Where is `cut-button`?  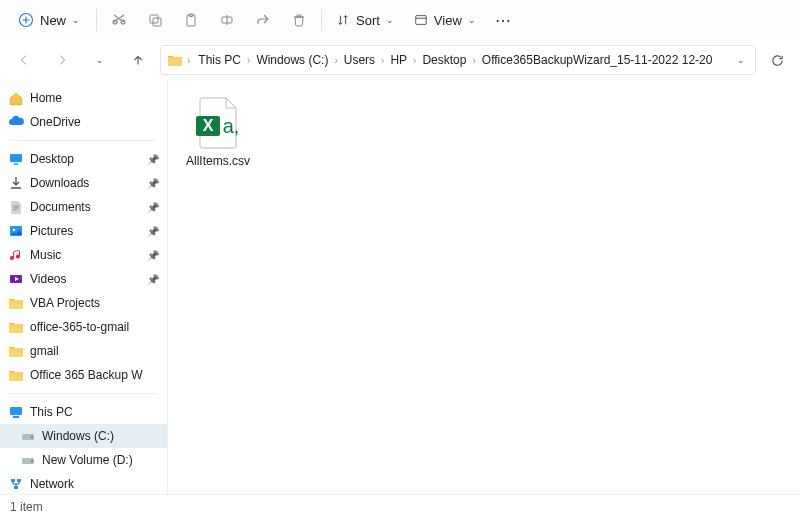
cut-button is located at coordinates (119, 20).